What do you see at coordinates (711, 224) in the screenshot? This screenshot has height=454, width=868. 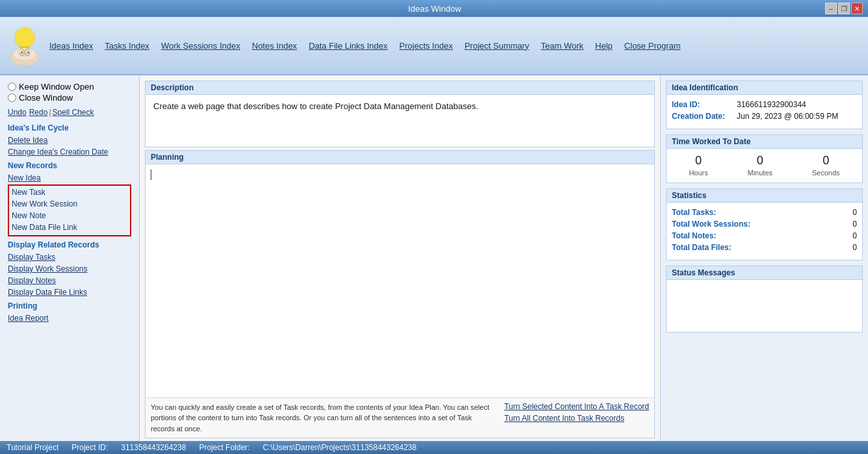 I see `total-work-sessions-label: Total Work Sessions:` at bounding box center [711, 224].